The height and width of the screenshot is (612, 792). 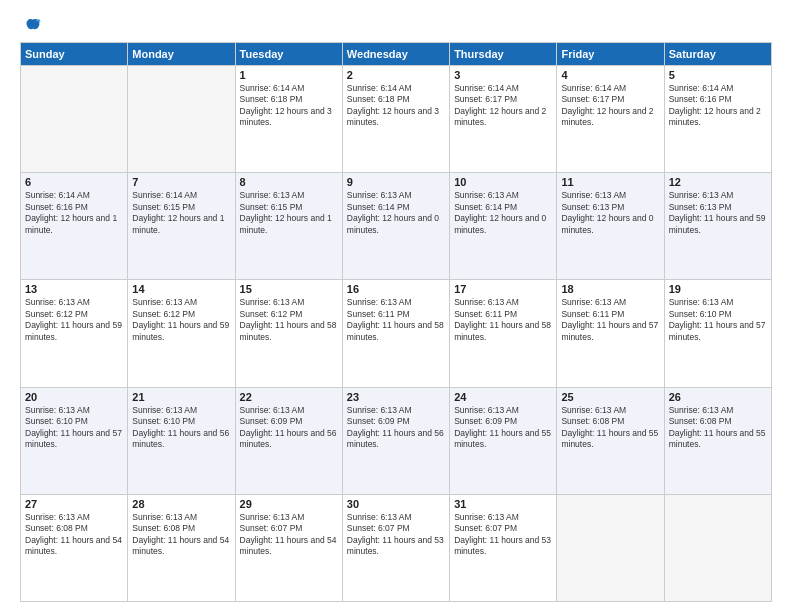 I want to click on day-number: 12, so click(x=718, y=182).